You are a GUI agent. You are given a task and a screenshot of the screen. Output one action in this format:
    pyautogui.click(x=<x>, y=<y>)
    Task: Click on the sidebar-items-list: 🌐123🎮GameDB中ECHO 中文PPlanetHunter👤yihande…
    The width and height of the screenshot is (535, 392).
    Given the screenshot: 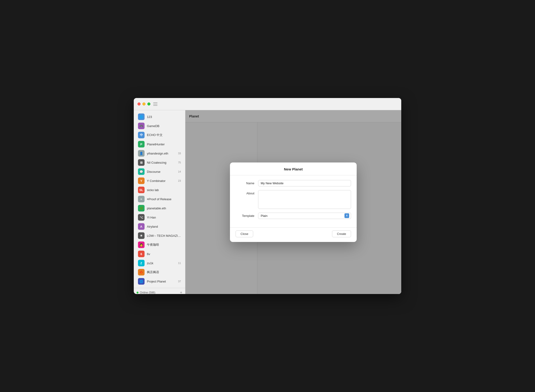 What is the action you would take?
    pyautogui.click(x=160, y=199)
    